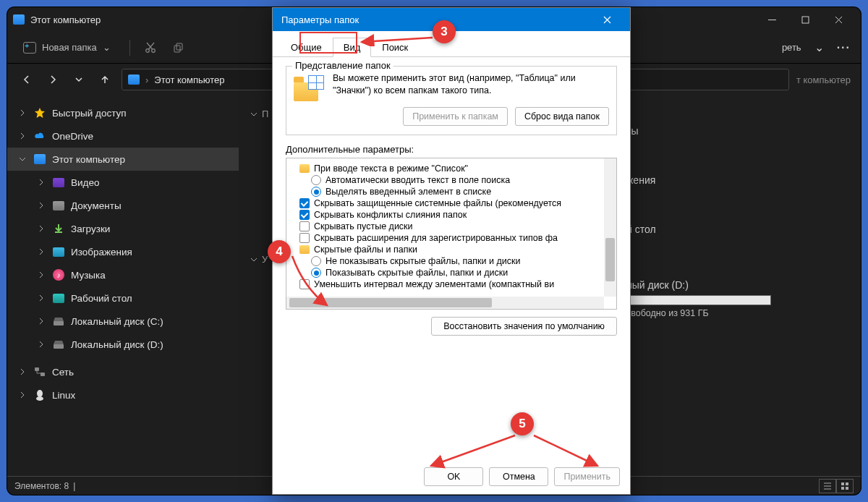  Describe the element at coordinates (123, 372) in the screenshot. I see `sidebar-item-network: Сеть` at that location.